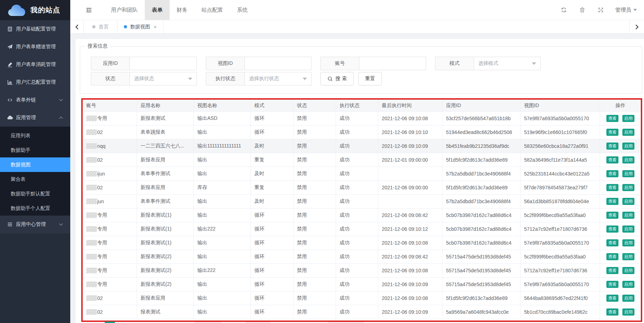 The image size is (644, 323). Describe the element at coordinates (21, 136) in the screenshot. I see `sidebar-subitem-label: 应用列表` at that location.